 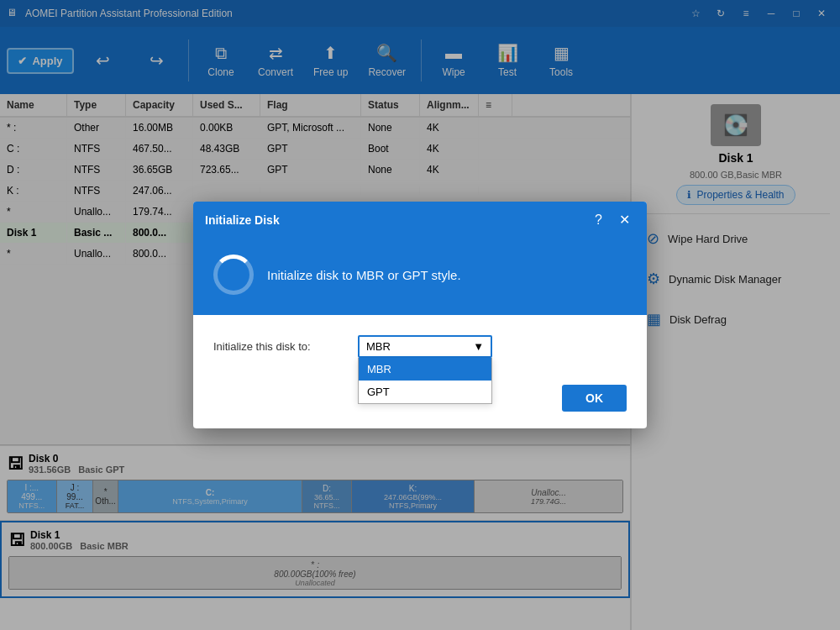 I want to click on chevron-down-icon: ▼, so click(x=479, y=346).